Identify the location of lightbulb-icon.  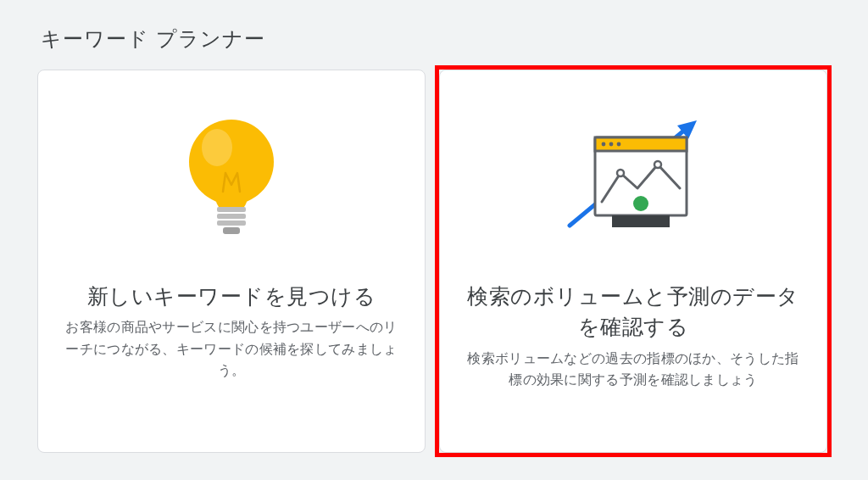
(231, 179).